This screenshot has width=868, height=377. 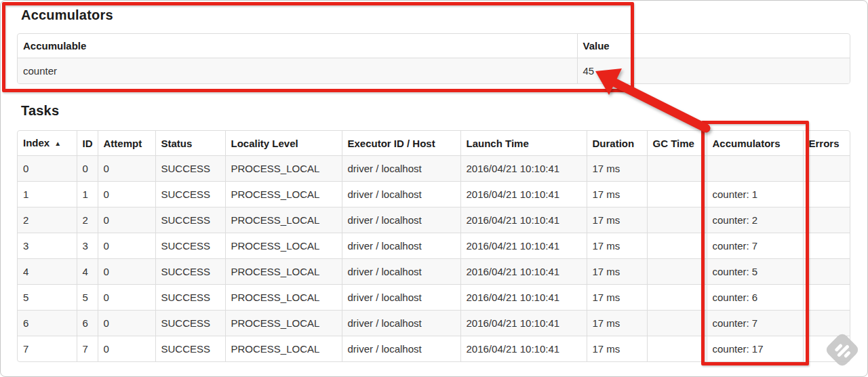 I want to click on tasks-column-header-gc-time: GC Time, so click(x=677, y=144).